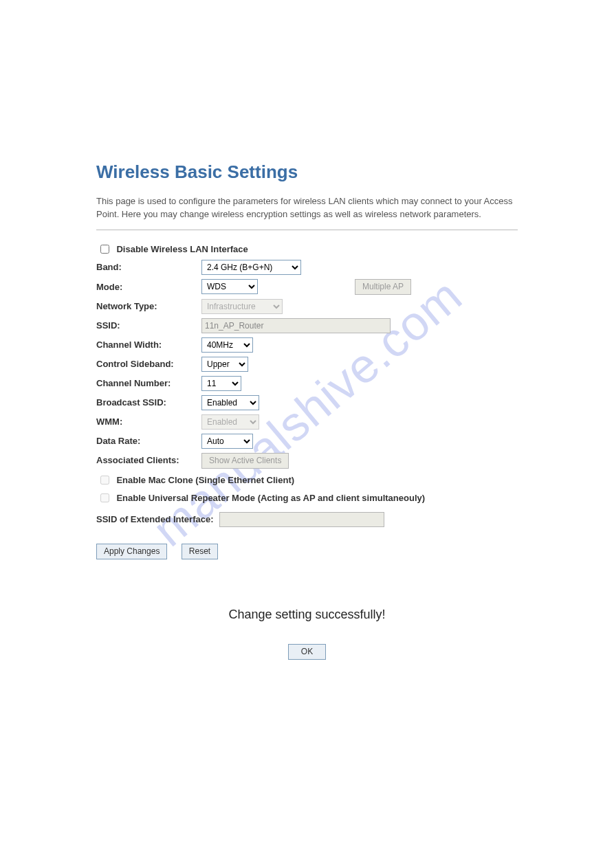 This screenshot has height=868, width=614. Describe the element at coordinates (105, 249) in the screenshot. I see `disable-wlan-checkbox` at that location.